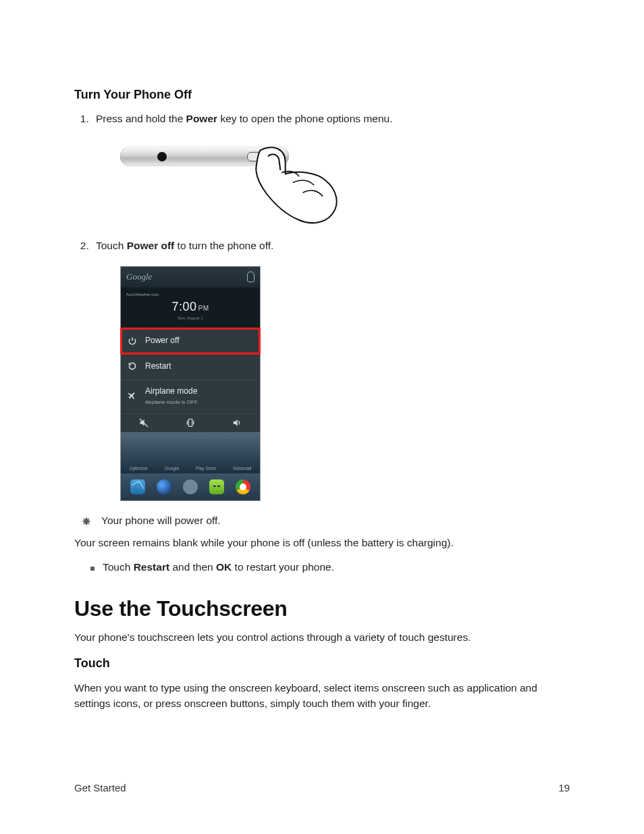 The width and height of the screenshot is (644, 834). I want to click on dock-phone-icon, so click(138, 487).